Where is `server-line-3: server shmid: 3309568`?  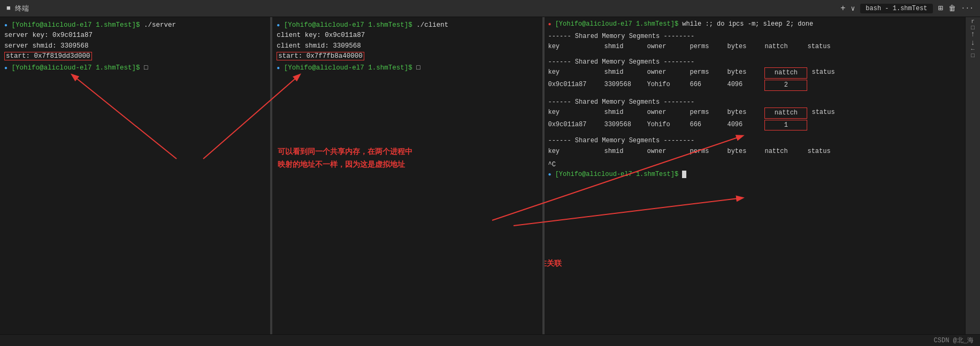 server-line-3: server shmid: 3309568 is located at coordinates (135, 46).